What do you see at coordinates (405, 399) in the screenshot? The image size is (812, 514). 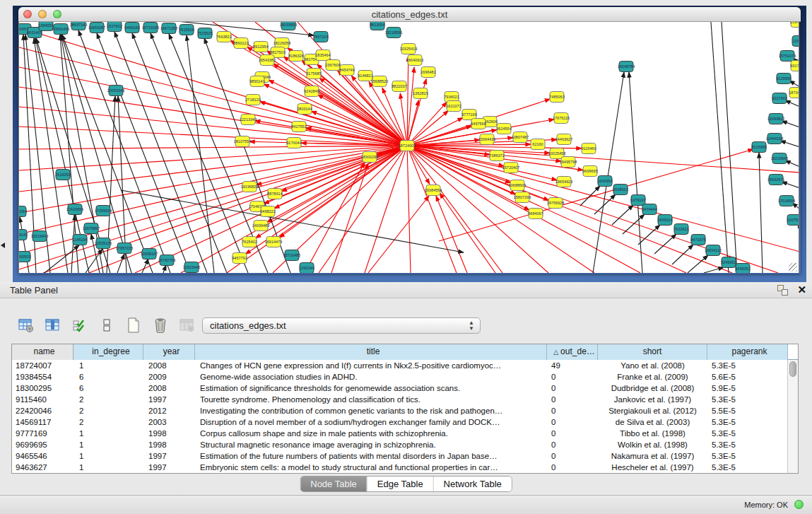 I see `table-row: 911546021997Tourette syndrome. Phenomeno…` at bounding box center [405, 399].